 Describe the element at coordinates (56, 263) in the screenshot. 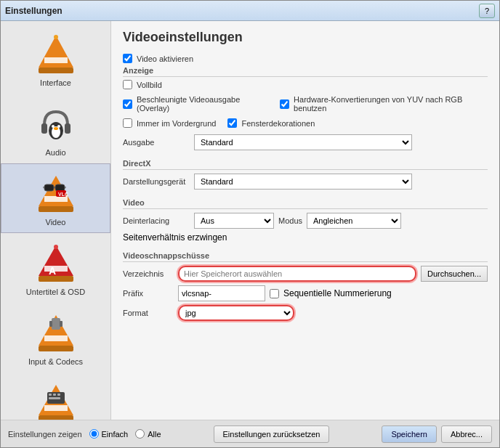

I see `subtitle-icon: A` at that location.